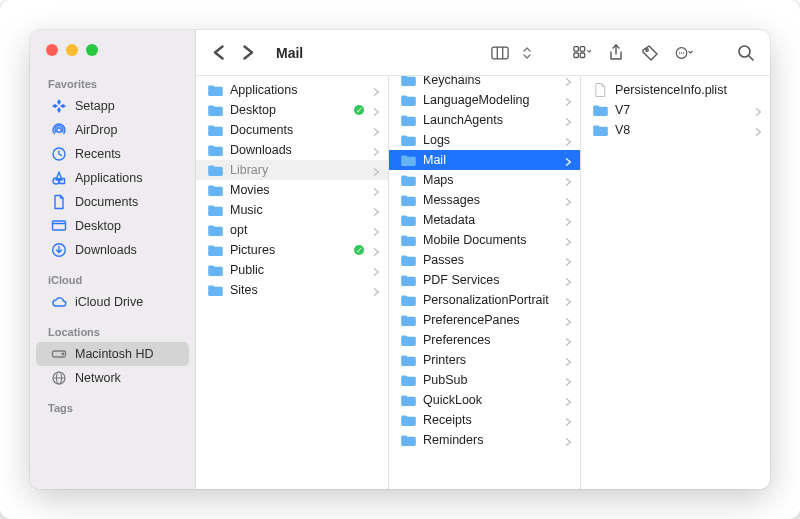  Describe the element at coordinates (292, 90) in the screenshot. I see `folder-row-applications: Applications` at that location.